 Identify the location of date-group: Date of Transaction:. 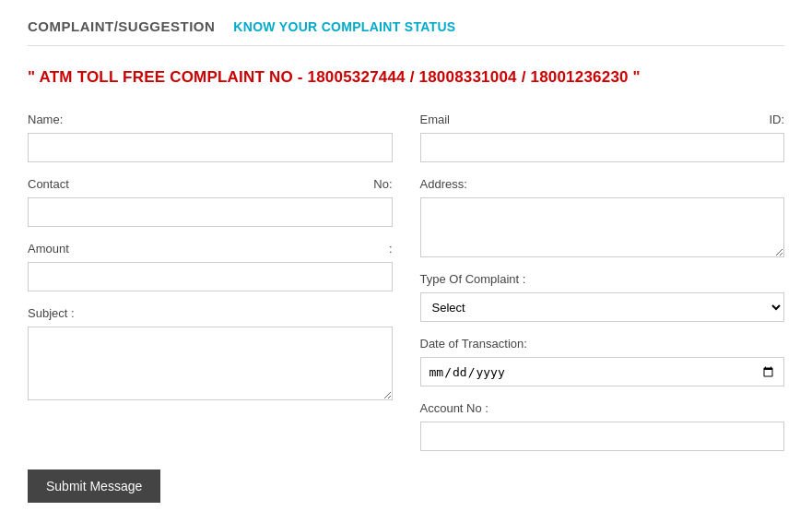
(603, 362).